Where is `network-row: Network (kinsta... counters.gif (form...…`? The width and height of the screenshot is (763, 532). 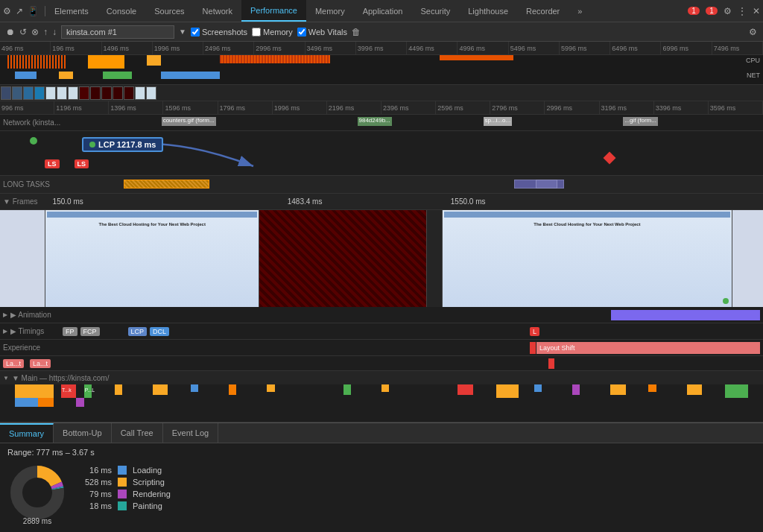 network-row: Network (kinsta... counters.gif (form...… is located at coordinates (382, 123).